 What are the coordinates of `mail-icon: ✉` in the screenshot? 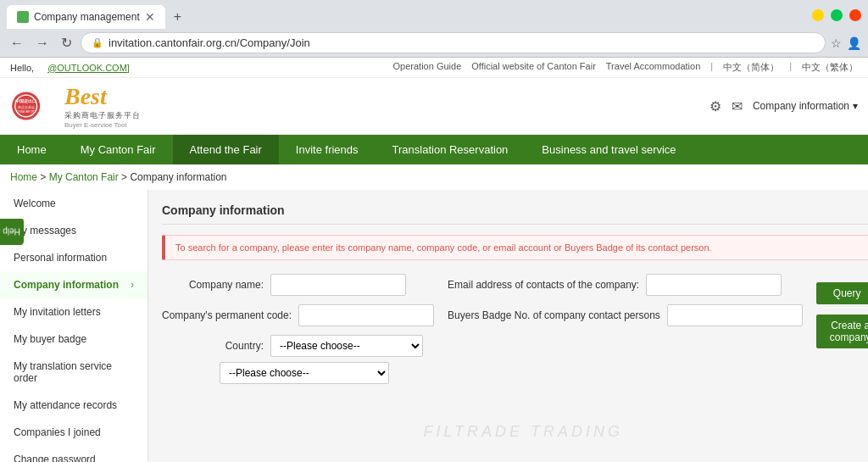 It's located at (737, 107).